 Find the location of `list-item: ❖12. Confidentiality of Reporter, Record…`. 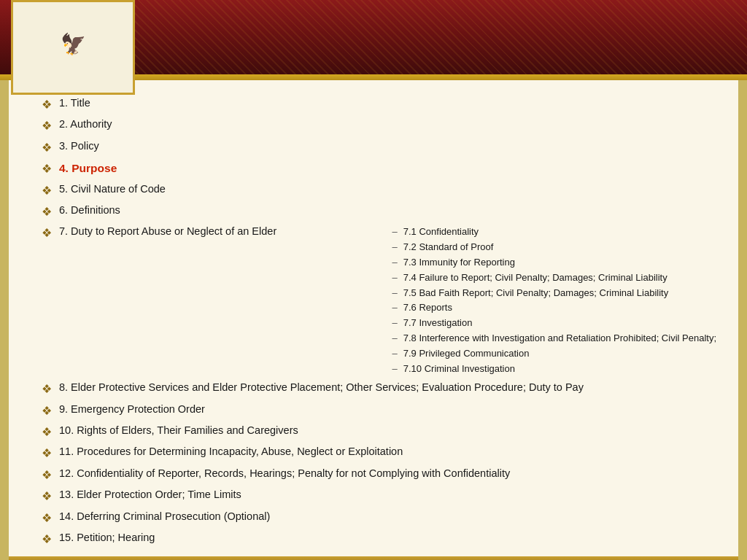

list-item: ❖12. Confidentiality of Reporter, Record… is located at coordinates (379, 475).